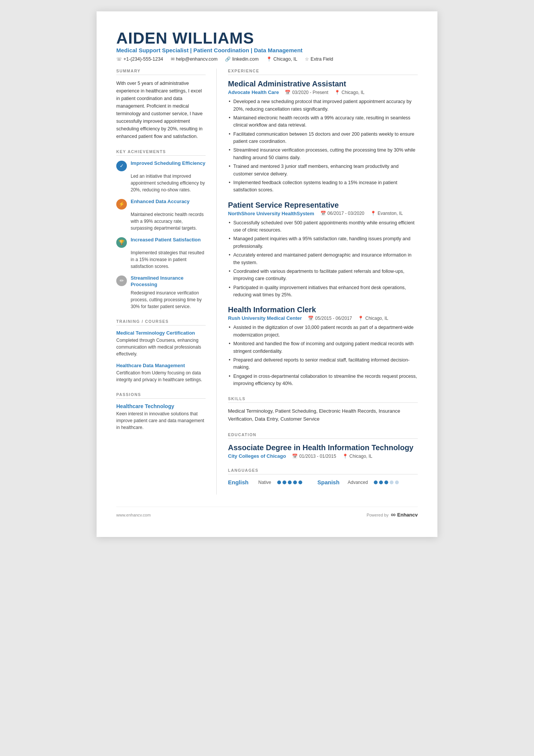  I want to click on achievement-desc-0: Led an initiative that improved appointm…, so click(161, 183).